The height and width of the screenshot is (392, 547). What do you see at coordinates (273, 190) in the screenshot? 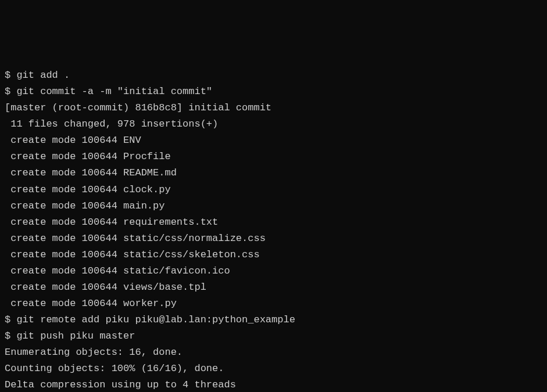
I see `terminal-line: create mode 100644 clock.py` at bounding box center [273, 190].